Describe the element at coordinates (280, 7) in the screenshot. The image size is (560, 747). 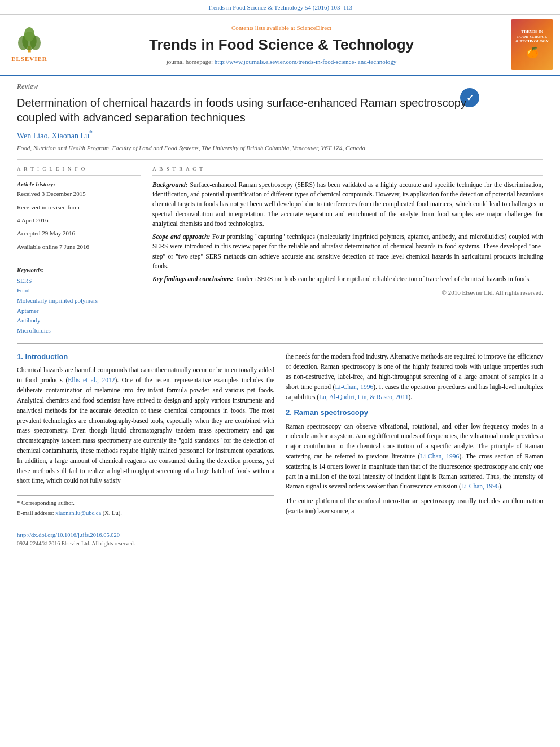
I see `citation-text: Trends in Food Science & Technology 54 (…` at that location.